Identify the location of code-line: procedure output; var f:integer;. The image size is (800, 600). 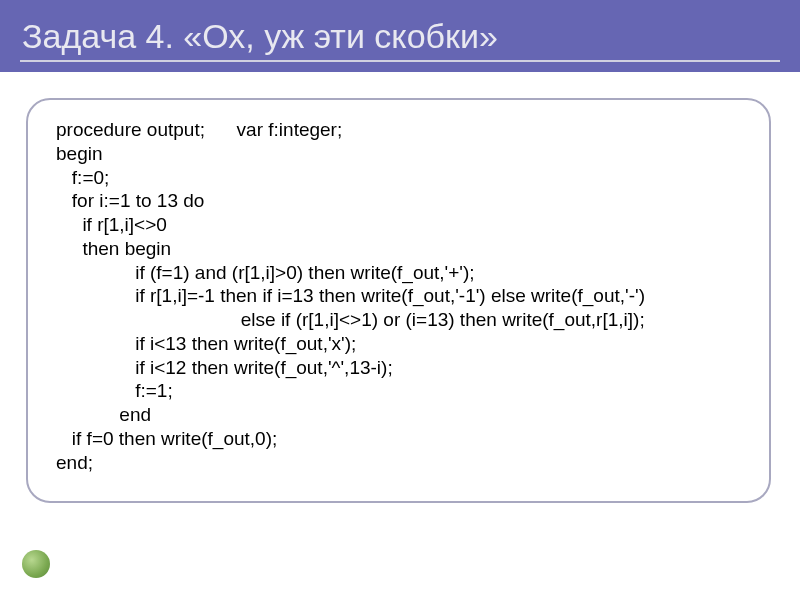
(404, 130).